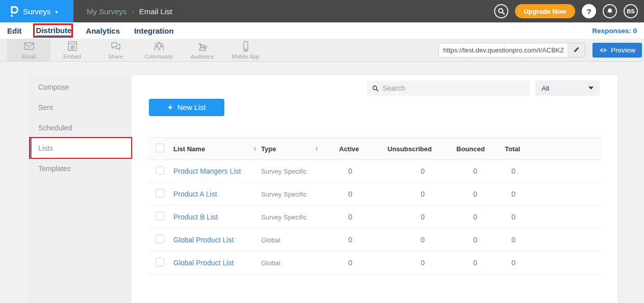 This screenshot has height=303, width=644. I want to click on sidebar-item-sent: Sent, so click(81, 107).